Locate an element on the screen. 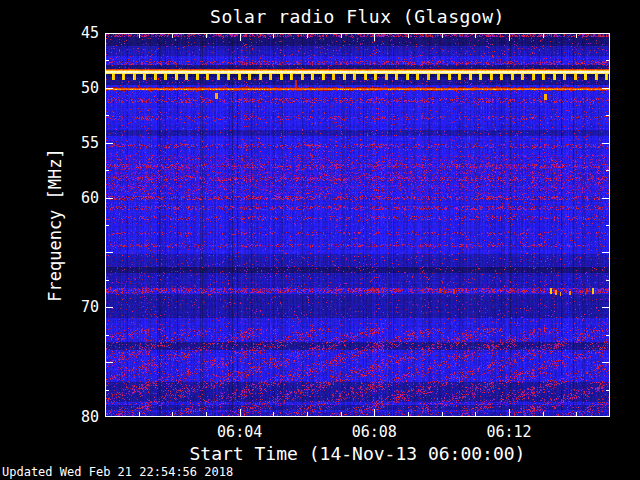  footer-updated-text: Updated Wed Feb 21 22:54:56 2018 is located at coordinates (118, 472).